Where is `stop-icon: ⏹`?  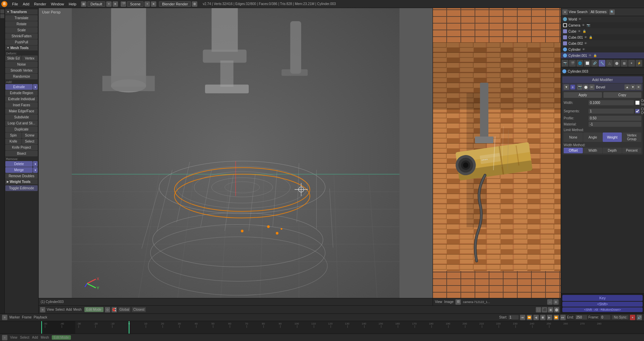 stop-icon: ⏹ is located at coordinates (543, 317).